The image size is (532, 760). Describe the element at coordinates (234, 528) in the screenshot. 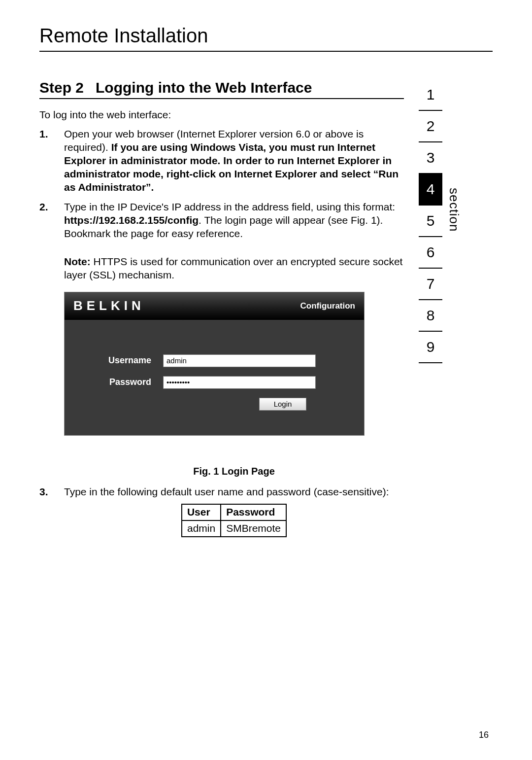

I see `table-row: admin SMBremote` at that location.